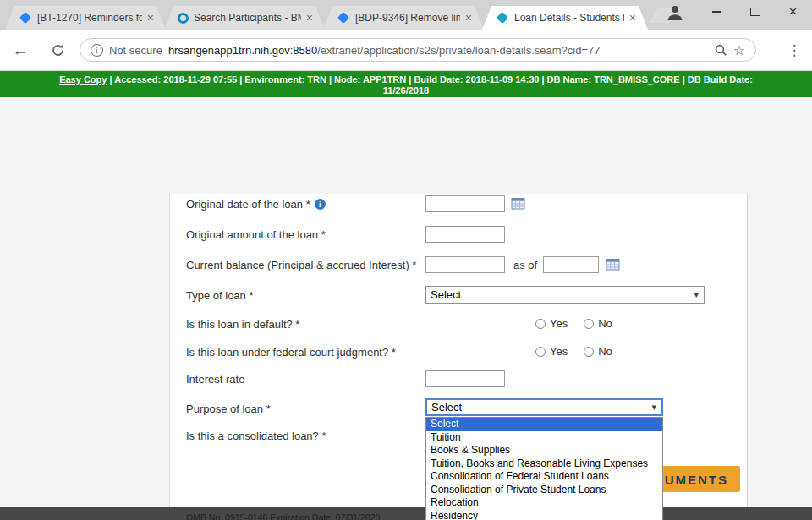 Image resolution: width=812 pixels, height=520 pixels. What do you see at coordinates (739, 51) in the screenshot?
I see `bookmark-star-icon: ☆` at bounding box center [739, 51].